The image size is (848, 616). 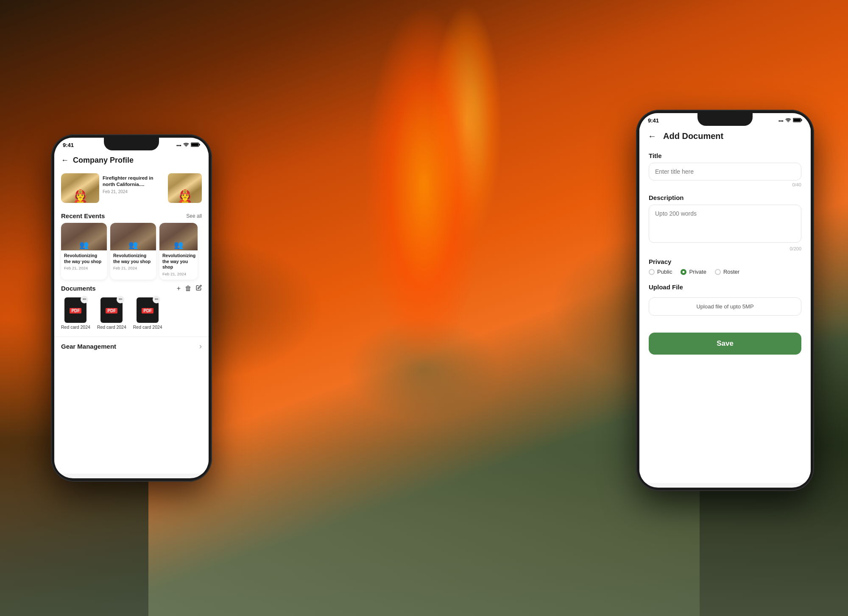 What do you see at coordinates (133, 251) in the screenshot?
I see `event-card-2: Revolutionizing the way you shop Feb 21,…` at bounding box center [133, 251].